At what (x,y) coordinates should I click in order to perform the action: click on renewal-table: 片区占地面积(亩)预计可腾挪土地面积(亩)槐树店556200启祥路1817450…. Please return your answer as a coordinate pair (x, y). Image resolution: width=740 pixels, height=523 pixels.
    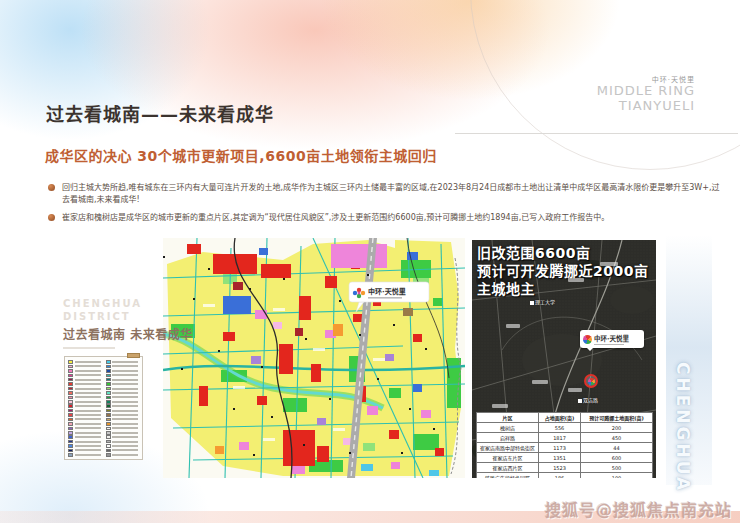
    Looking at the image, I should click on (564, 445).